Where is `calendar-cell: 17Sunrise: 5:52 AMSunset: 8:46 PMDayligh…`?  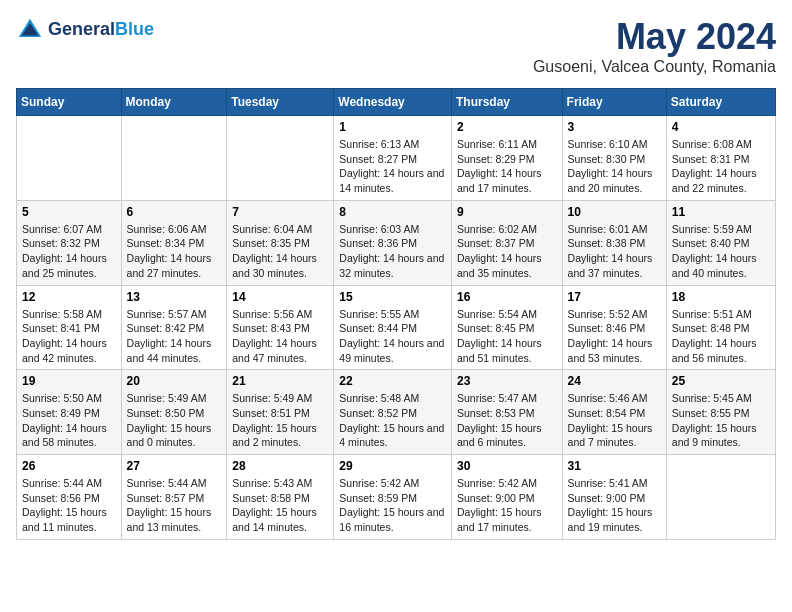
calendar-cell: 17Sunrise: 5:52 AMSunset: 8:46 PMDayligh… is located at coordinates (614, 328).